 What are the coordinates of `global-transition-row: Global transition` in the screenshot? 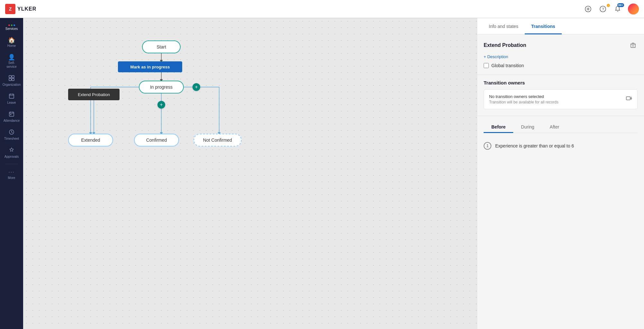 It's located at (560, 66).